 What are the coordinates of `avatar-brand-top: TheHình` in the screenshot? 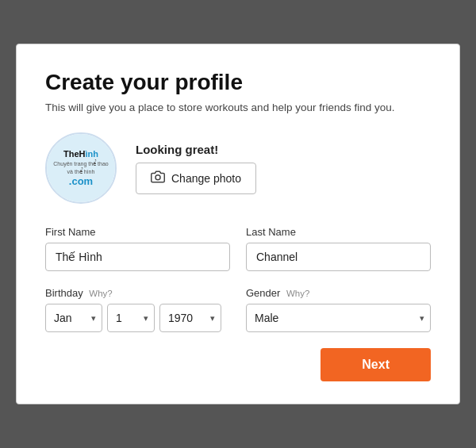 It's located at (81, 154).